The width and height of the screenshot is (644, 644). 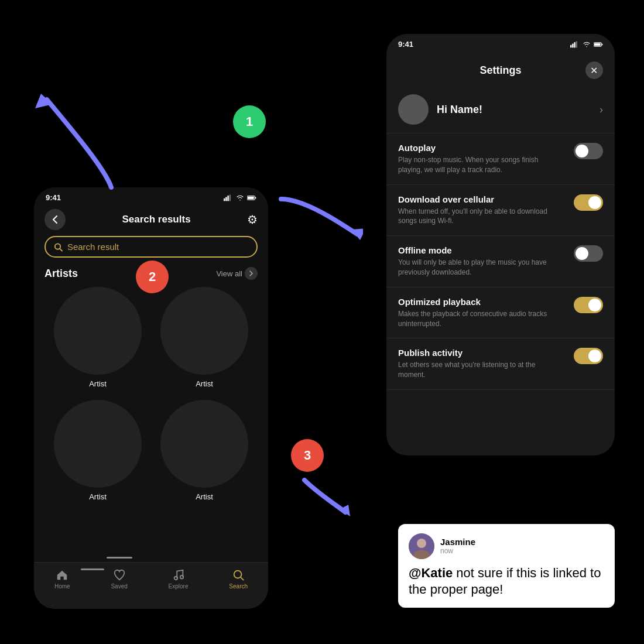 I want to click on back-button, so click(x=55, y=220).